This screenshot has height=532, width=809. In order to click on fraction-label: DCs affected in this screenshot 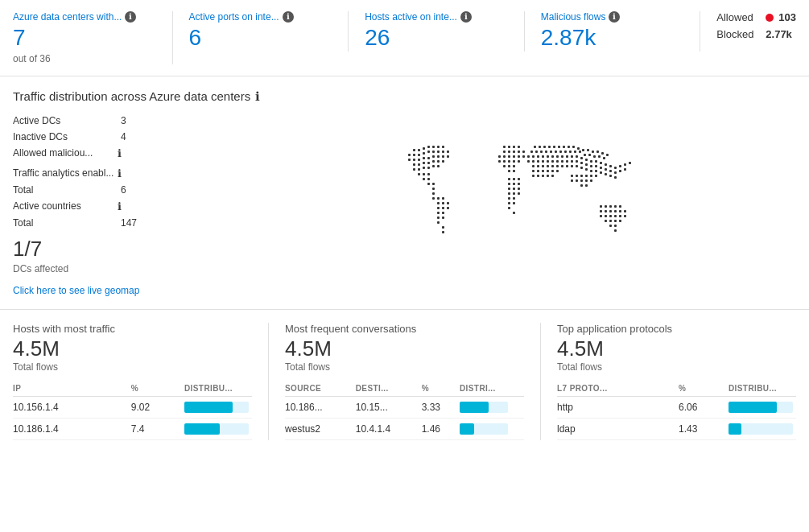, I will do `click(126, 269)`.